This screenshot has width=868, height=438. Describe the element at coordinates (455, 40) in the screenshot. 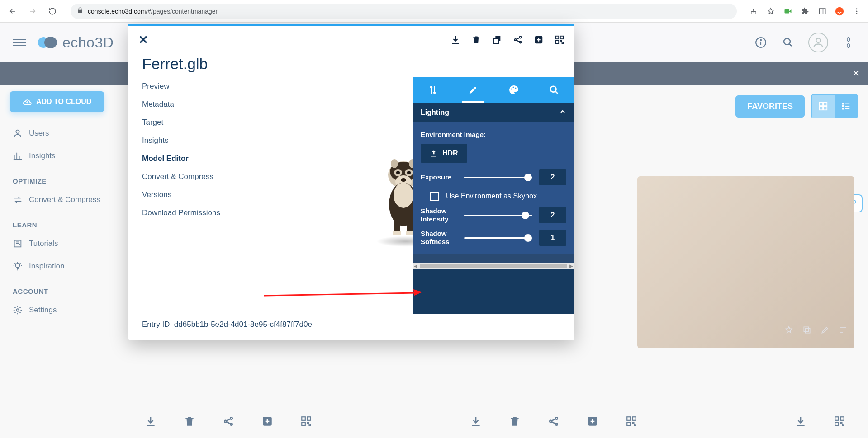

I see `download-icon` at that location.